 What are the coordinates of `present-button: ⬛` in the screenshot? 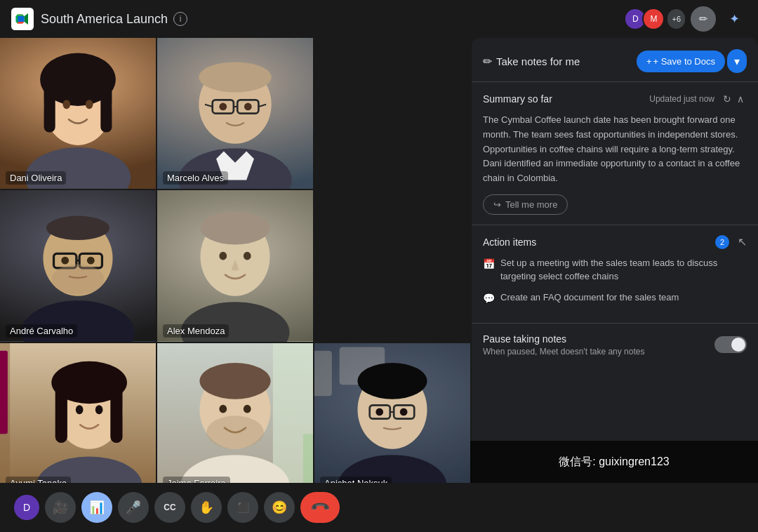 It's located at (243, 507).